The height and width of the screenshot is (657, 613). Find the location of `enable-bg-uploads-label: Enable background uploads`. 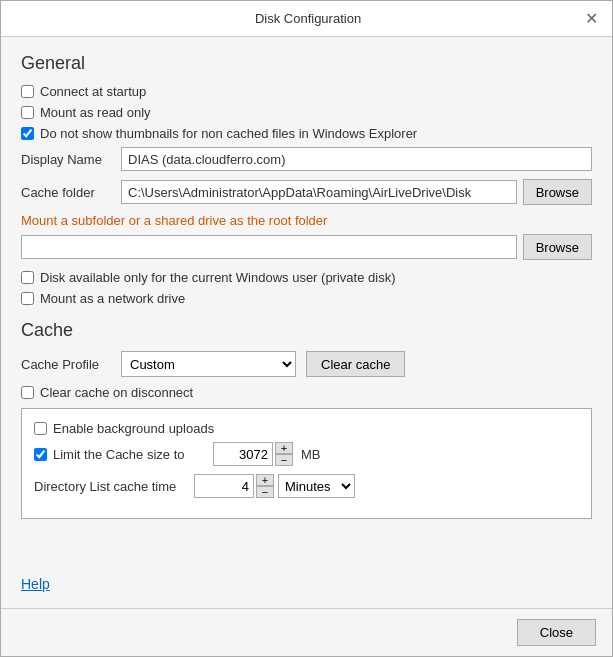

enable-bg-uploads-label: Enable background uploads is located at coordinates (134, 428).